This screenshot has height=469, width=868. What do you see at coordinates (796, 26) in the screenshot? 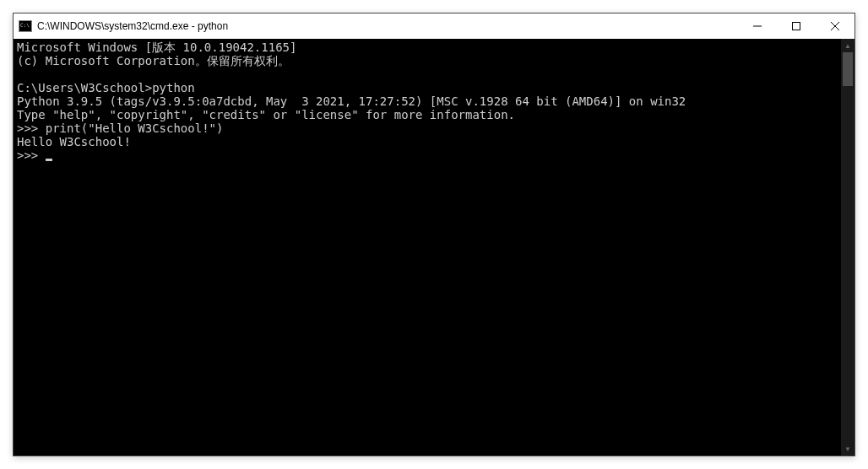
I see `window-controls` at bounding box center [796, 26].